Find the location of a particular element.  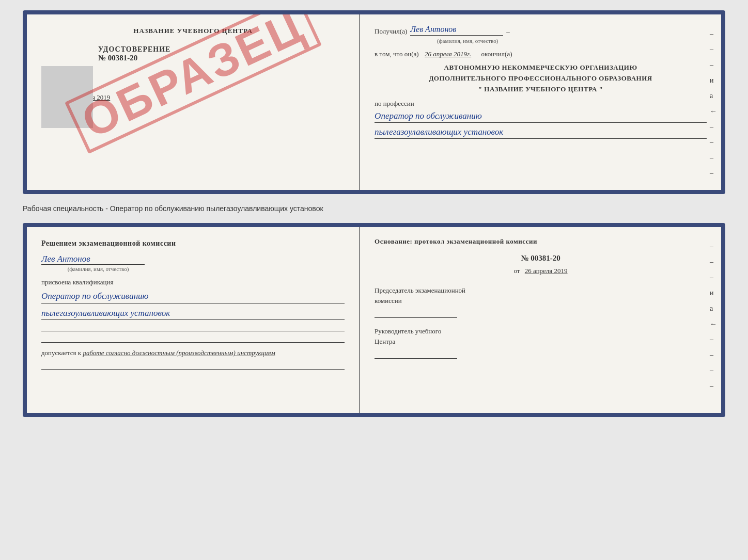

prisvoyena-label: присвоена квалификация is located at coordinates (193, 282).